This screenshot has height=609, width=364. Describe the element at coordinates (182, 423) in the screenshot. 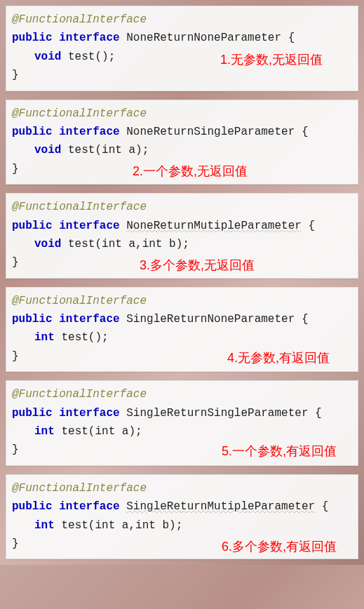

I see `code-block-5: @FunctionalInterface public interface Si…` at that location.